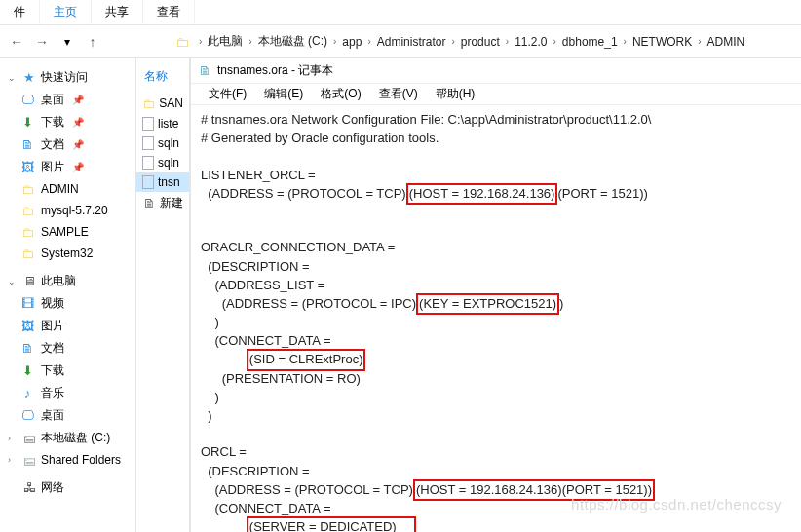  Describe the element at coordinates (210, 322) in the screenshot. I see `text-line: )` at that location.